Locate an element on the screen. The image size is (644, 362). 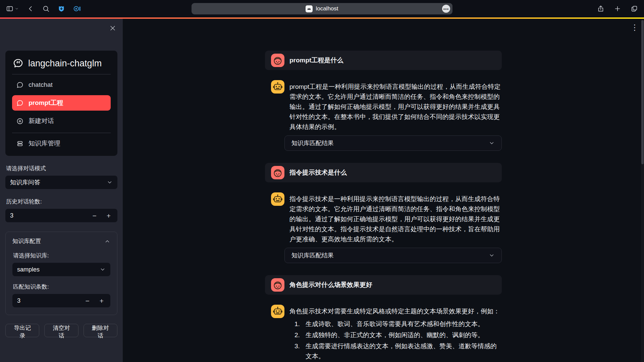
chat-message-user: 指令提示技术是什么 is located at coordinates (383, 173).